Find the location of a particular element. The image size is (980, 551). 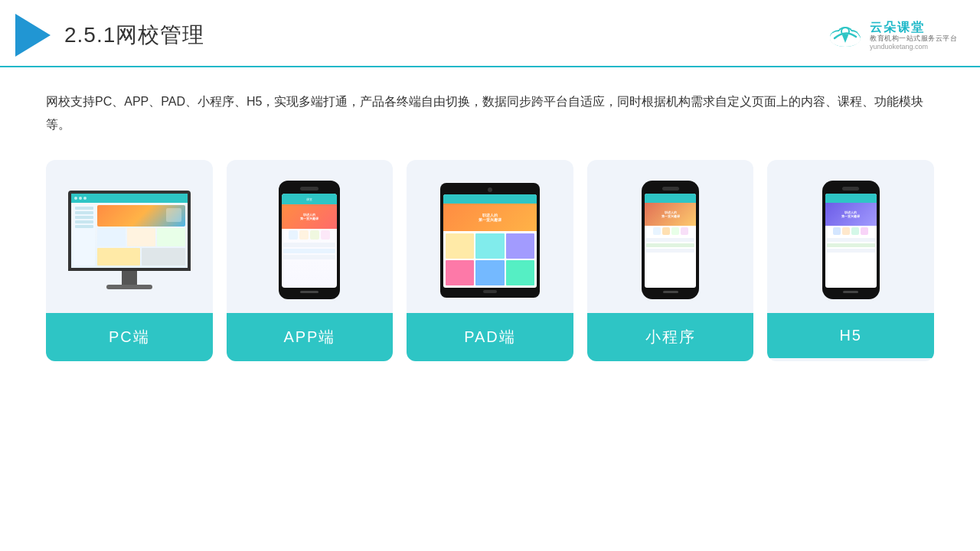

brand-name-text: 云朵课堂 is located at coordinates (913, 28).